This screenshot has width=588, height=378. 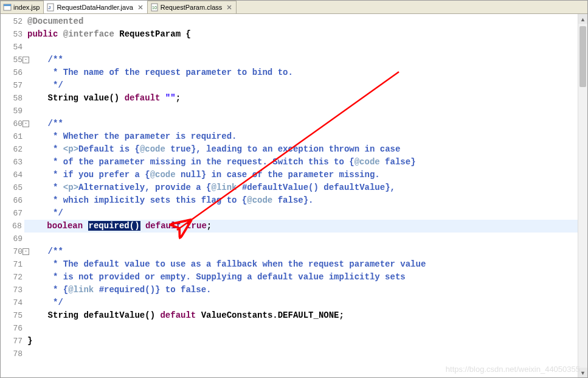 What do you see at coordinates (296, 252) in the screenshot?
I see `code-line: 70- /**` at bounding box center [296, 252].